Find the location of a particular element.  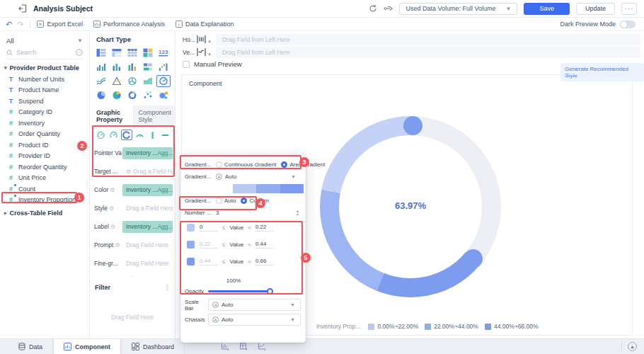

panel-resize-handle: ⋮⋮ is located at coordinates (86, 185).